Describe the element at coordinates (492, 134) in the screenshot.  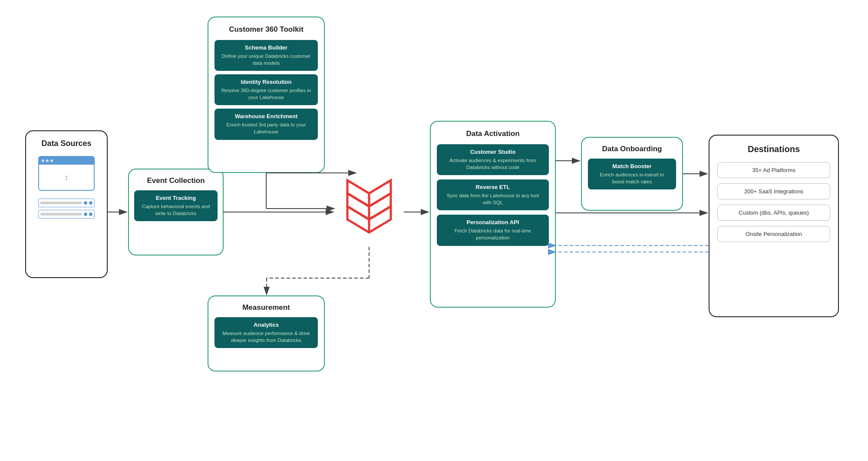
I see `data-activation-title: Data Activation` at that location.